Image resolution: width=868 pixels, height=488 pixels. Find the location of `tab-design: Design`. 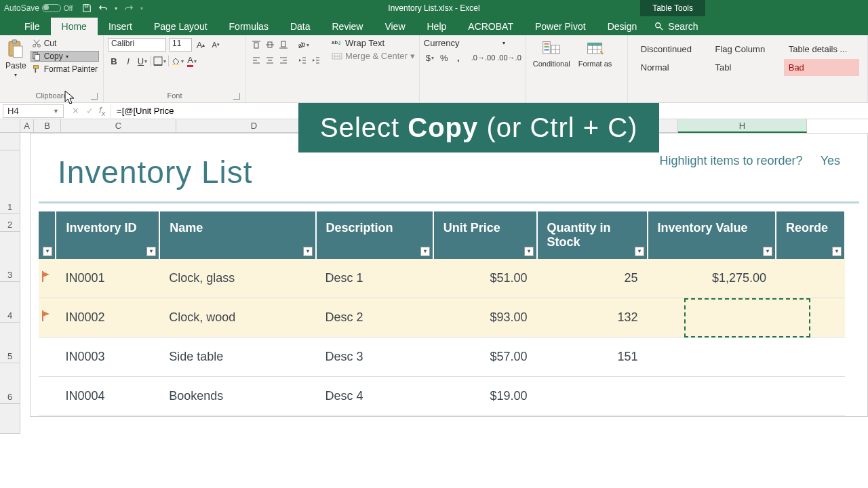

tab-design: Design is located at coordinates (623, 26).